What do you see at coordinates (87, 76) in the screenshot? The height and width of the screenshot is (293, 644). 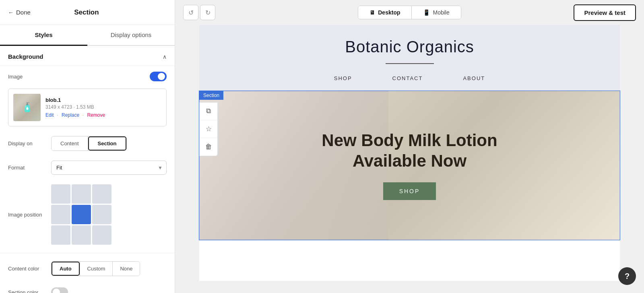 I see `image-toggle-row: Image` at bounding box center [87, 76].